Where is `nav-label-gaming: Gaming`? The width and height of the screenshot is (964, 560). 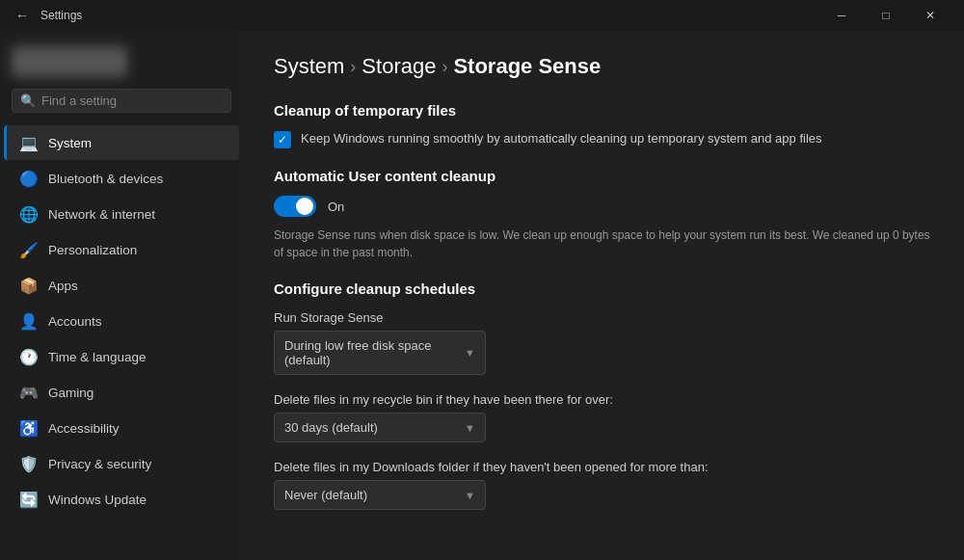 nav-label-gaming: Gaming is located at coordinates (71, 393).